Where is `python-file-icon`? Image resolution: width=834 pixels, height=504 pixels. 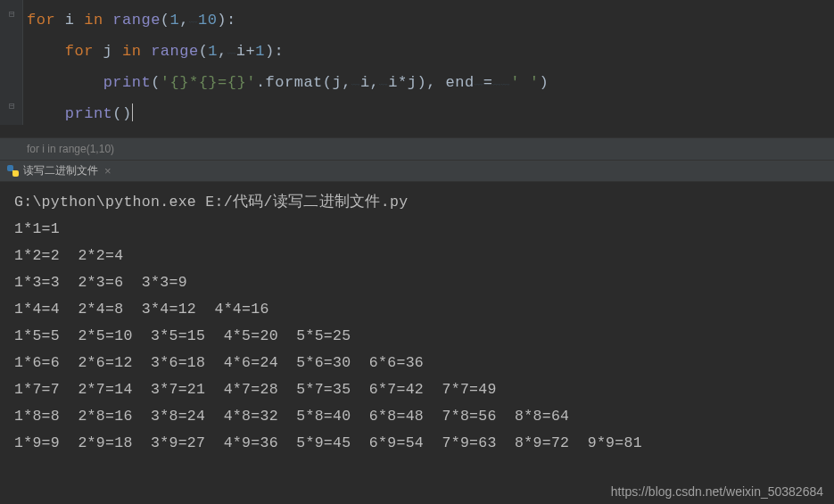 python-file-icon is located at coordinates (12, 171).